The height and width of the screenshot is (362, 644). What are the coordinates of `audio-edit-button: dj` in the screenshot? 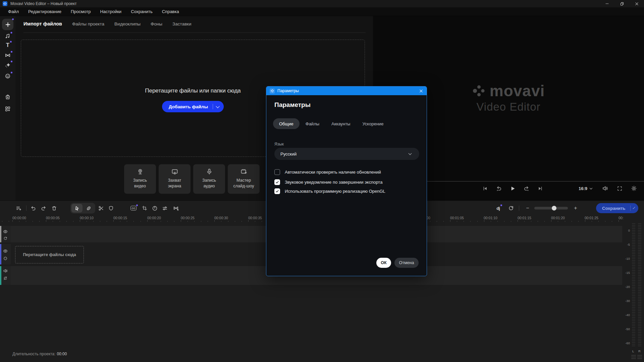 It's located at (498, 208).